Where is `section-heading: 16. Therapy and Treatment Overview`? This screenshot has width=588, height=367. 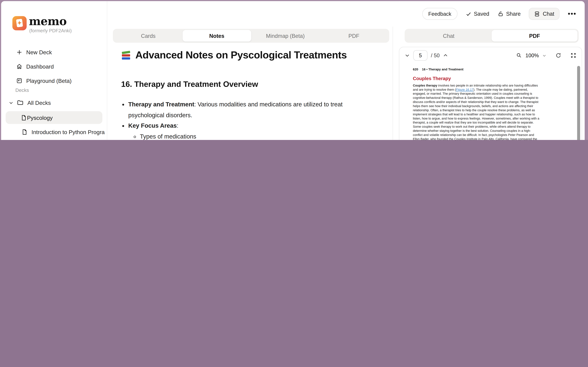 section-heading: 16. Therapy and Treatment Overview is located at coordinates (190, 84).